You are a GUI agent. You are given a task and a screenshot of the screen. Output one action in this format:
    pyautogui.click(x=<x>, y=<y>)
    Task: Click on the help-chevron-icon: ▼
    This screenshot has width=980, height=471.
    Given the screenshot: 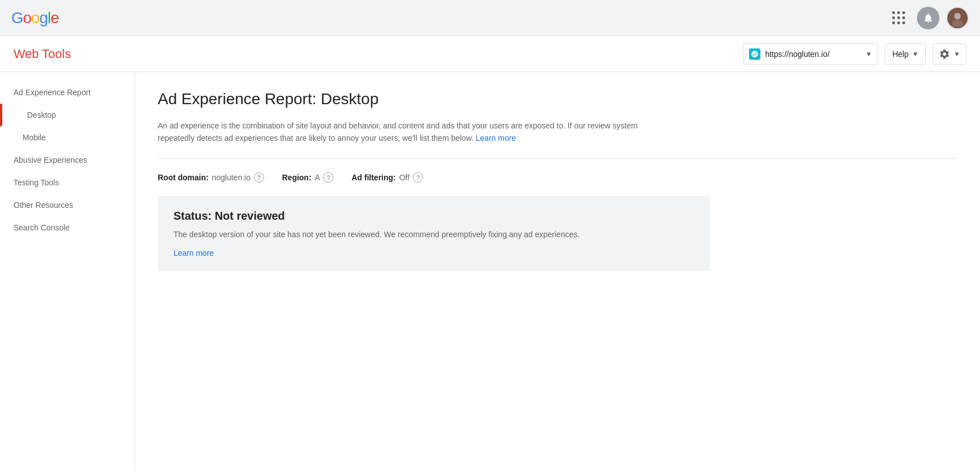 What is the action you would take?
    pyautogui.click(x=915, y=54)
    